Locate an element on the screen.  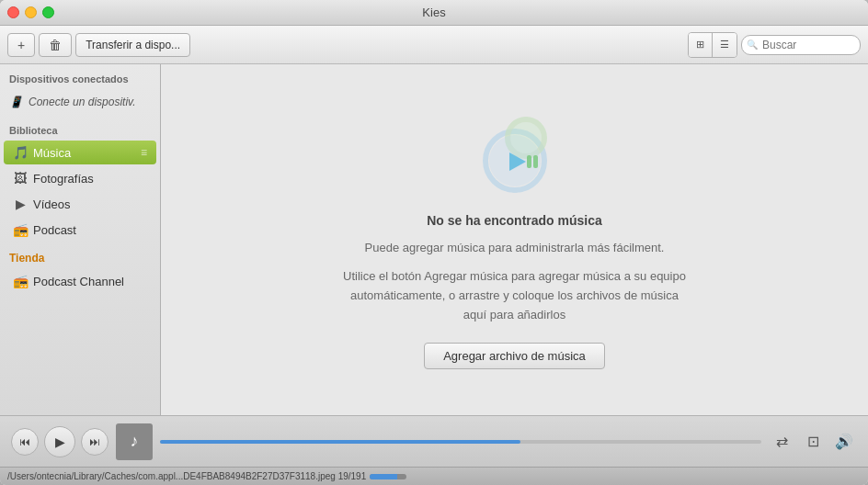
sidebar-item-videos: ▶ Vídeos is located at coordinates (80, 204).